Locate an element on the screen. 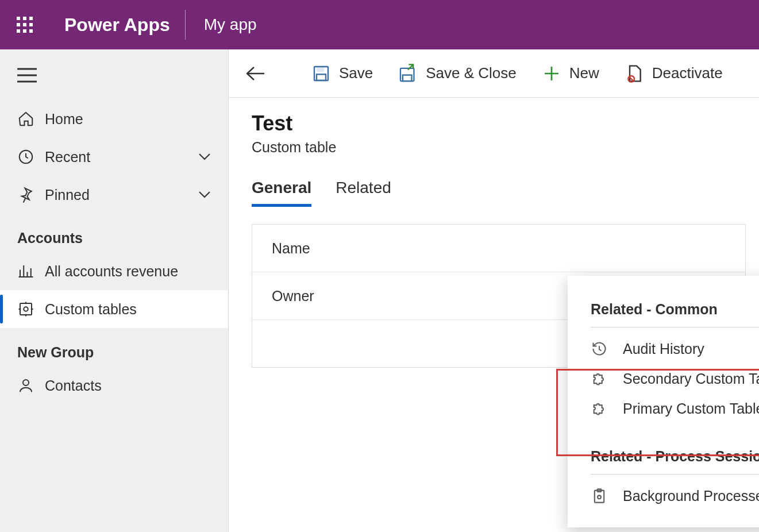  related-secondary-custom-table: Secondary Custom Table Relationship is located at coordinates (675, 372).